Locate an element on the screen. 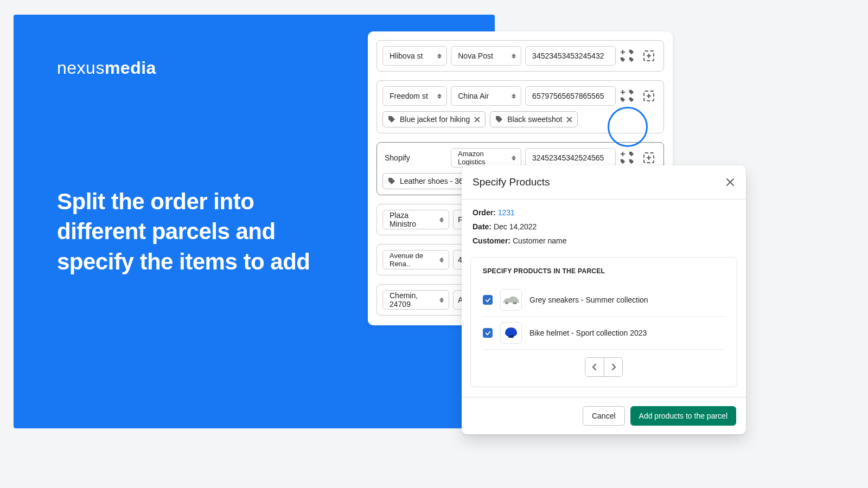  promo-headline: Split the order into different parcels a… is located at coordinates (193, 232).